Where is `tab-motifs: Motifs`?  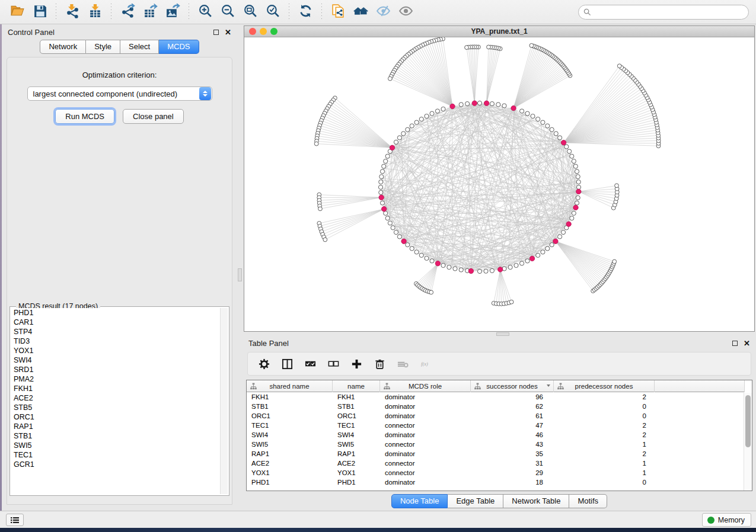 tab-motifs: Motifs is located at coordinates (588, 501).